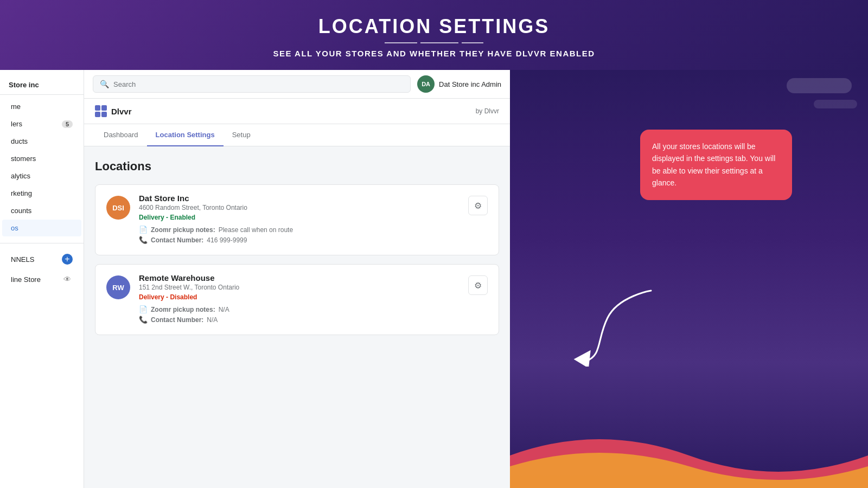  I want to click on sidebar-item-alytics: alytics, so click(42, 176).